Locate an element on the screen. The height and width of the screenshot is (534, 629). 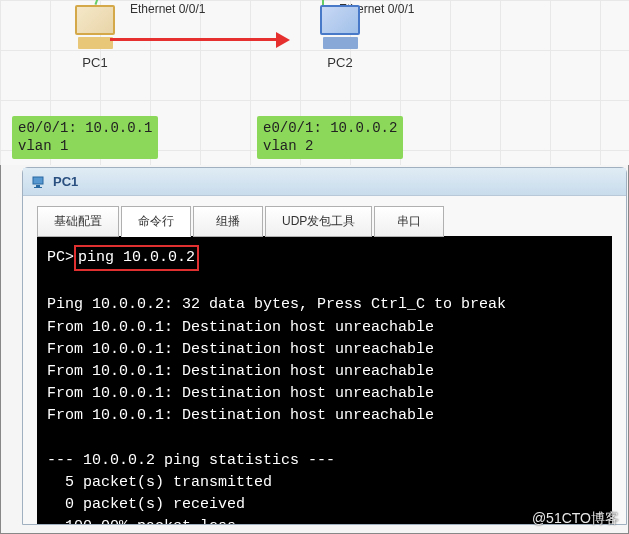
pc2-vlan: vlan 2 is located at coordinates (330, 147).